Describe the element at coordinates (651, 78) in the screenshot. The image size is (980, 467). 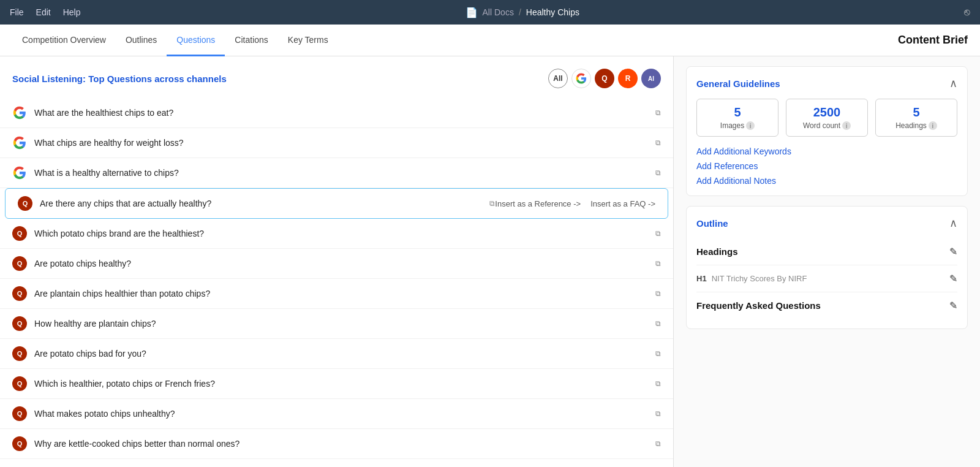
I see `filter-ai: AI` at that location.